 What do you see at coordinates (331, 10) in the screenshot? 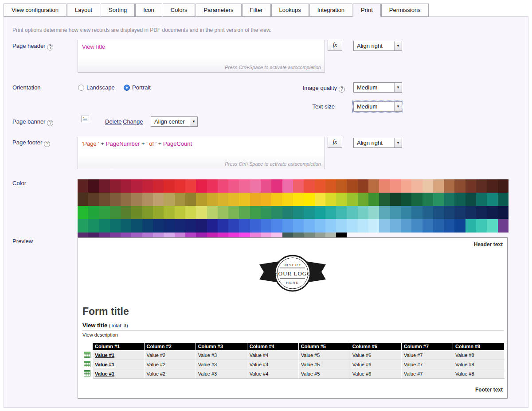
I see `tab-integration: Integration` at bounding box center [331, 10].